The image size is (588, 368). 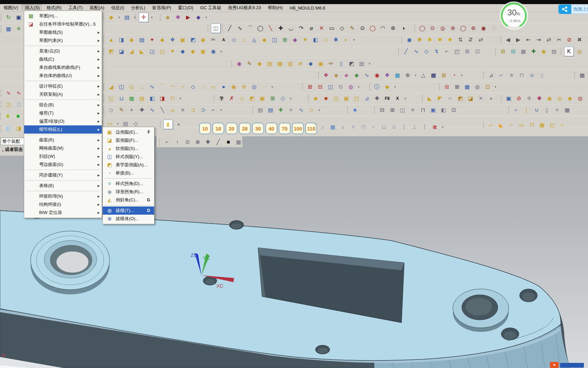 What do you see at coordinates (63, 76) in the screenshot?
I see `insert-menu-item-8: 来自体的曲线(U)▶` at bounding box center [63, 76].